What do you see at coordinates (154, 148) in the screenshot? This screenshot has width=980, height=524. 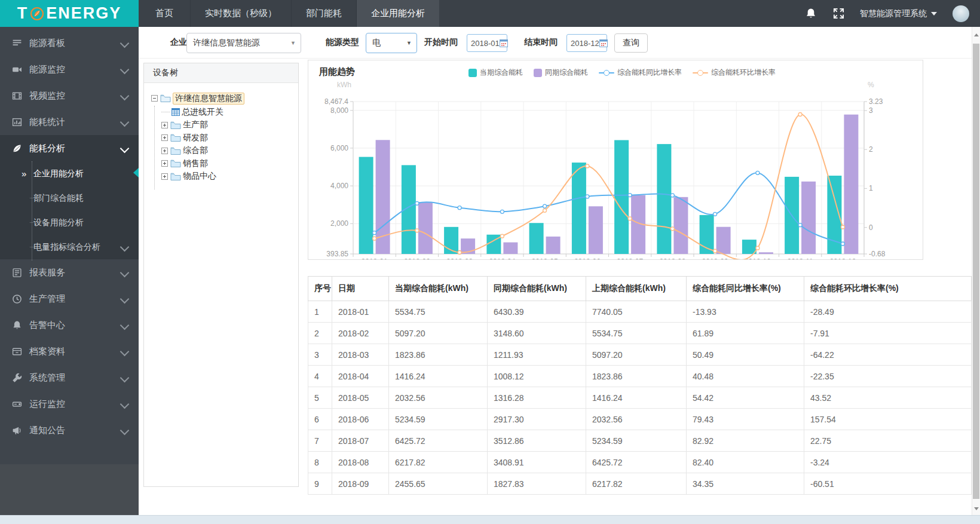 I see `tree-connector-line` at bounding box center [154, 148].